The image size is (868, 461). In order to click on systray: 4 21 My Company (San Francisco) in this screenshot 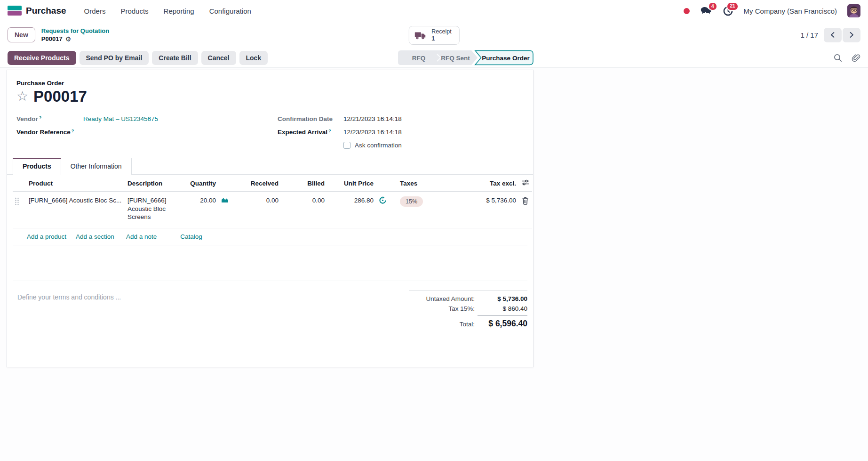, I will do `click(772, 11)`.